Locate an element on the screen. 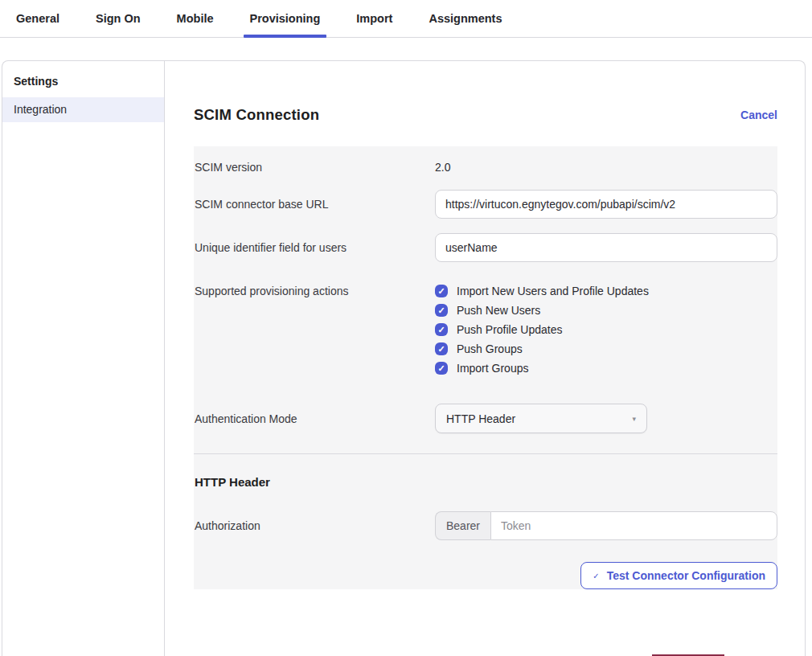 The image size is (812, 656). check-label: Push Profile Updates is located at coordinates (510, 330).